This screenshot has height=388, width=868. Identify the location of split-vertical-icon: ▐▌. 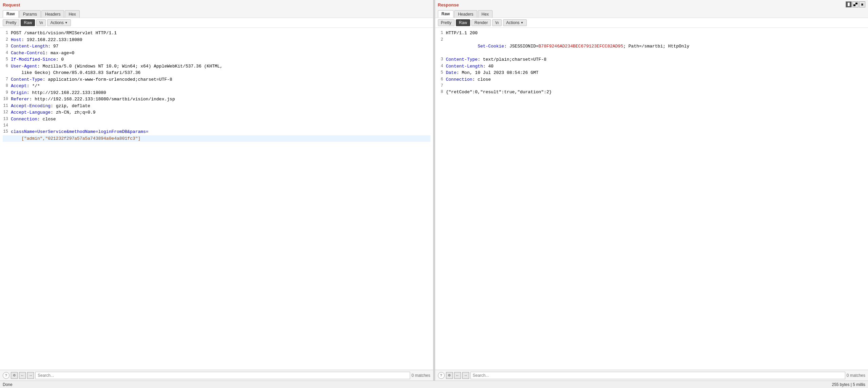
(849, 4).